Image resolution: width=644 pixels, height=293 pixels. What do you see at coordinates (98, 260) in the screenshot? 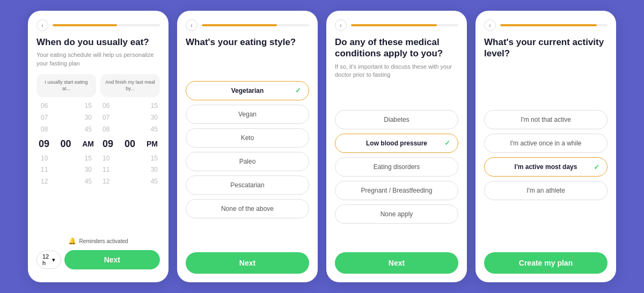
I see `format-row: 12 h ▾ Next` at bounding box center [98, 260].